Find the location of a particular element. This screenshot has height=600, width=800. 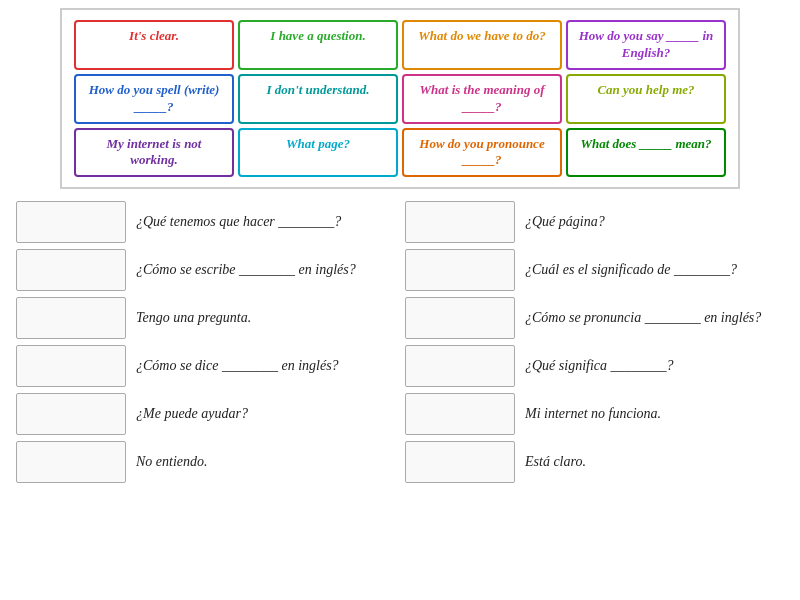

card-7: What is the meaning of _____? is located at coordinates (482, 99).